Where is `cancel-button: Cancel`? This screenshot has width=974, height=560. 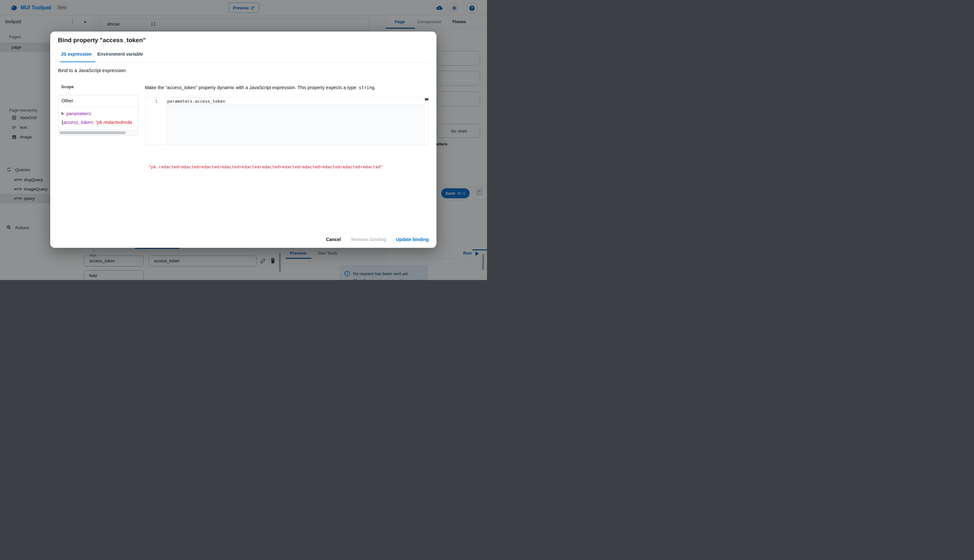
cancel-button: Cancel is located at coordinates (333, 239).